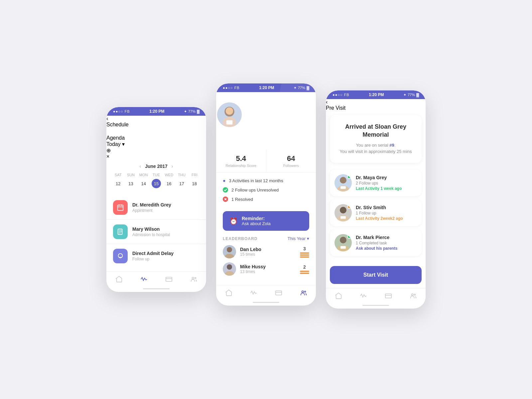 The image size is (532, 399). What do you see at coordinates (386, 218) in the screenshot?
I see `doc-activity-2: Last Activity 2week2 ago` at bounding box center [386, 218].